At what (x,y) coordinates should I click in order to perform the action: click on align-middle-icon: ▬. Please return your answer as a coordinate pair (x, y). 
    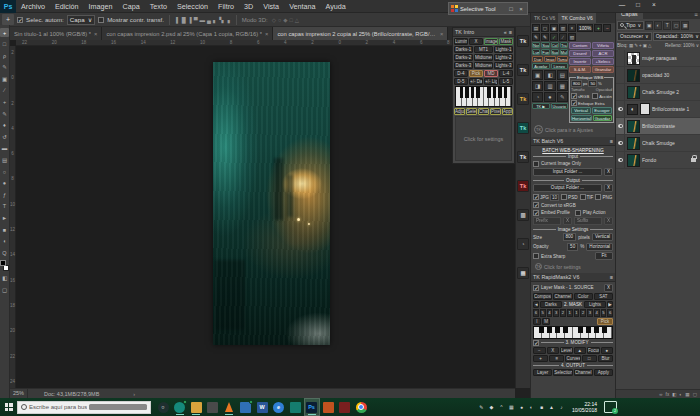
    Looking at the image, I should click on (203, 20).